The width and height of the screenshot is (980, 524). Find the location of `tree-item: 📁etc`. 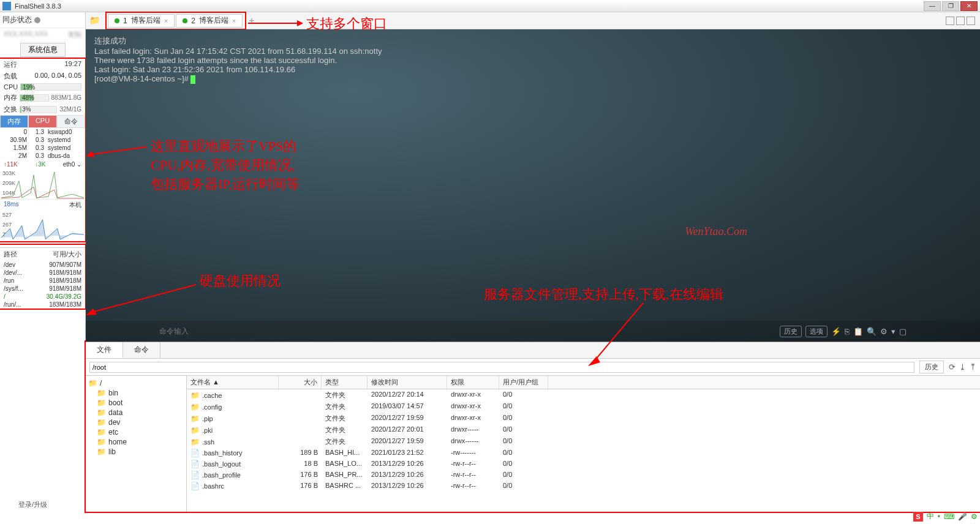

tree-item: 📁etc is located at coordinates (136, 432).